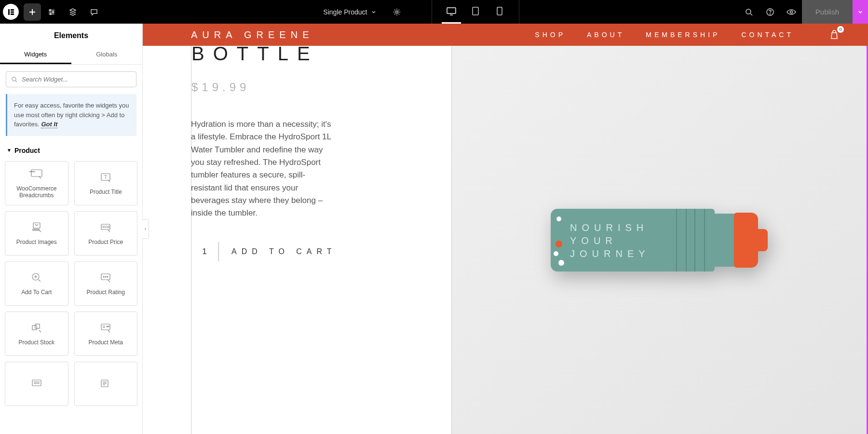 The width and height of the screenshot is (868, 434). I want to click on publish-button: Publish, so click(827, 12).